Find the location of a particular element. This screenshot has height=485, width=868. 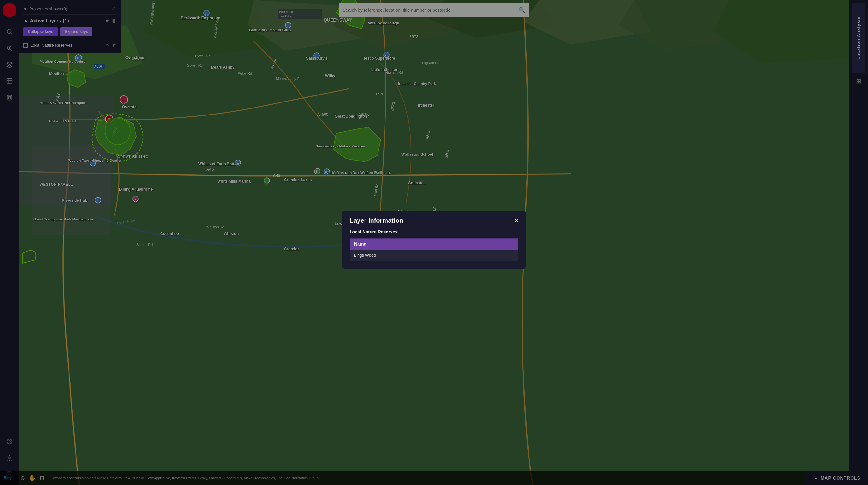

modal-layer-name: Local Nature Reserves is located at coordinates (434, 232).